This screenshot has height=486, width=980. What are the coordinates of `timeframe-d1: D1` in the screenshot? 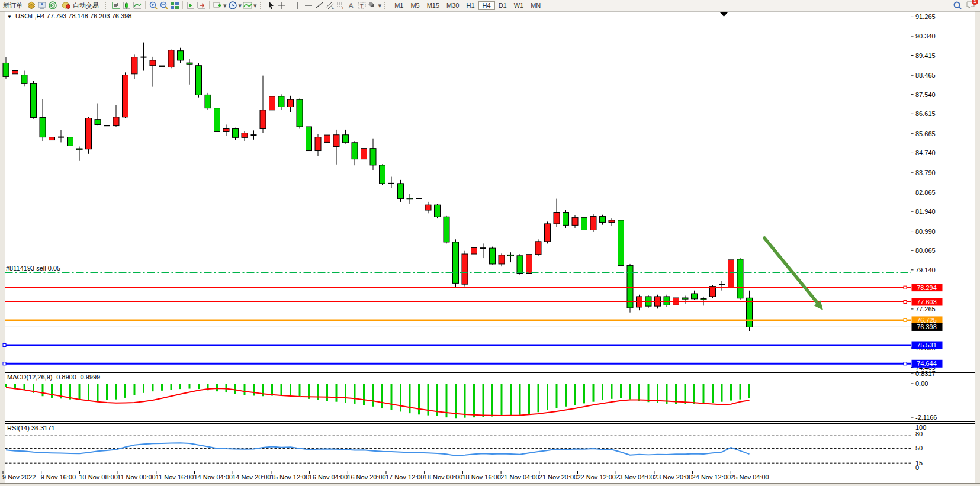 It's located at (503, 6).